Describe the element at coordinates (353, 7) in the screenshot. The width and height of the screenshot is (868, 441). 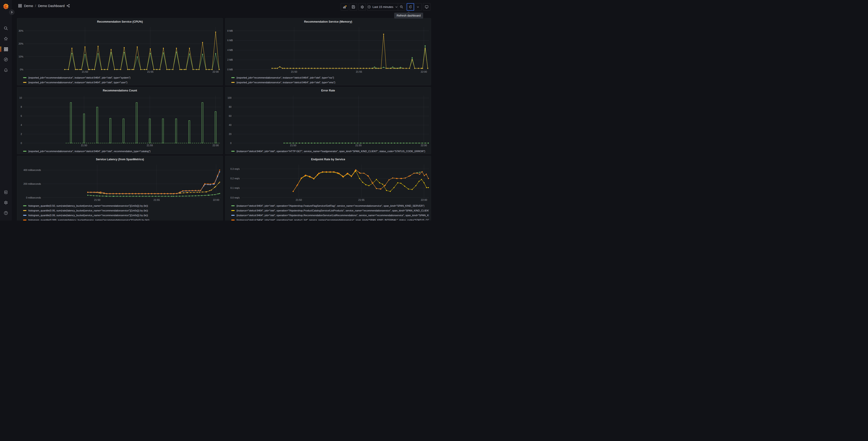
I see `save-dashboard-button` at that location.